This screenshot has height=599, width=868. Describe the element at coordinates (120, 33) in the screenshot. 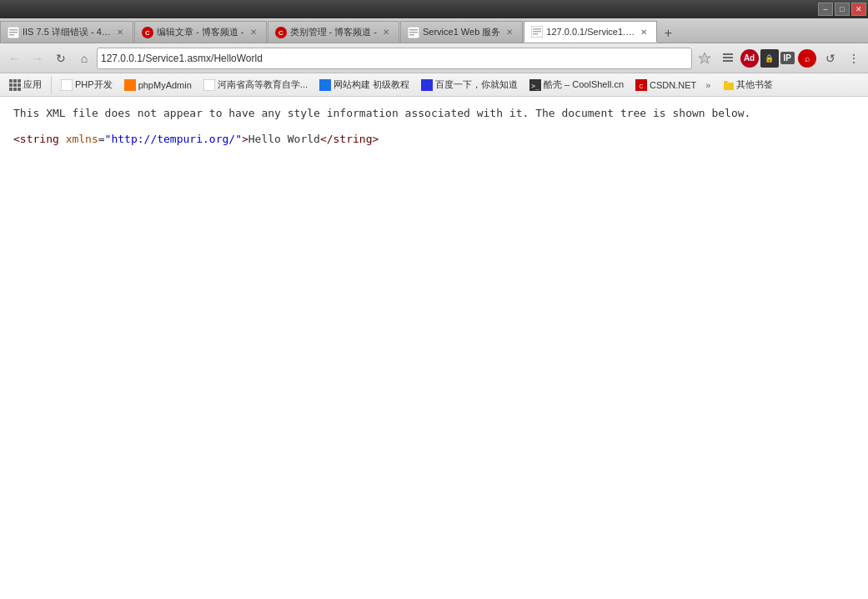

I see `tab-close-1: ✕` at that location.